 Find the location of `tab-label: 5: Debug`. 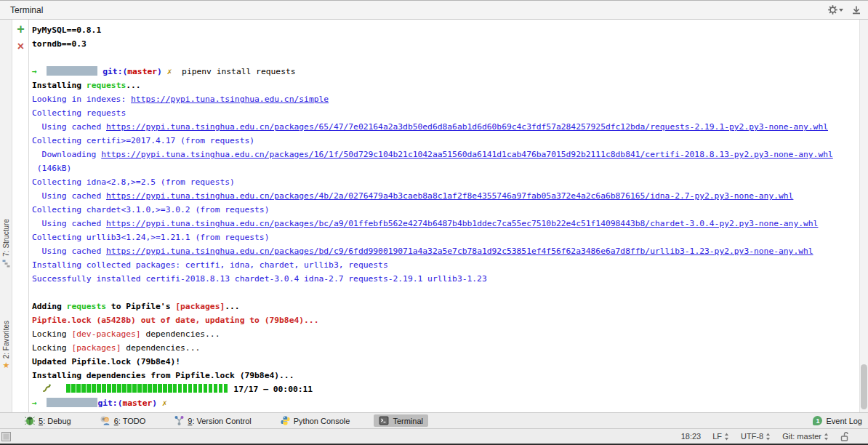

tab-label: 5: Debug is located at coordinates (55, 421).